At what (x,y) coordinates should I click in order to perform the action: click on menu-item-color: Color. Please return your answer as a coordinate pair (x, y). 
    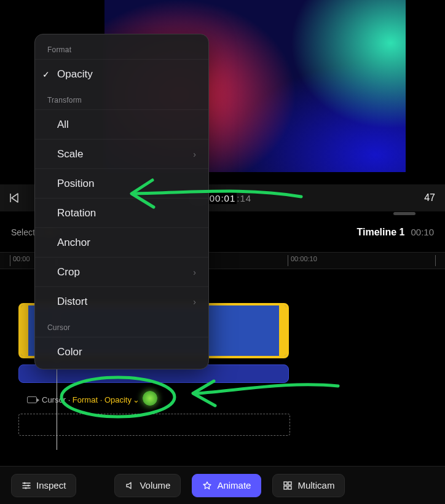
    Looking at the image, I should click on (122, 352).